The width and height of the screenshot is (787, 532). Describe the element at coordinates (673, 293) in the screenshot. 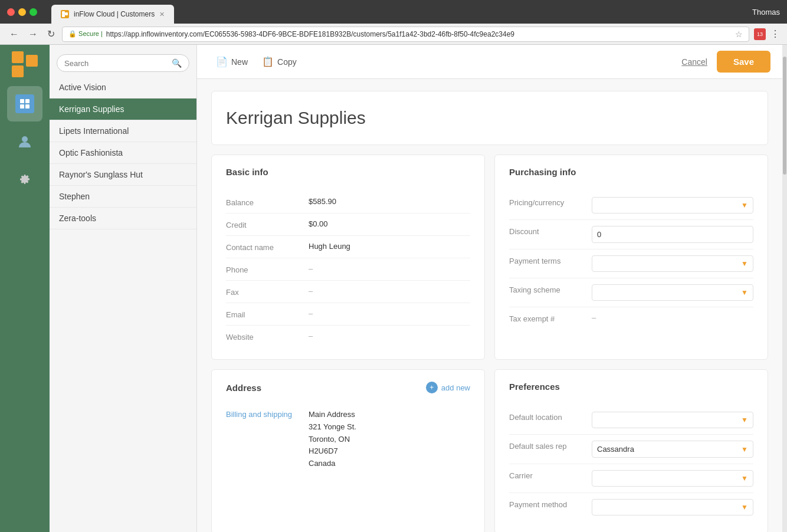

I see `taxing-scheme-dropdown: ▼` at that location.